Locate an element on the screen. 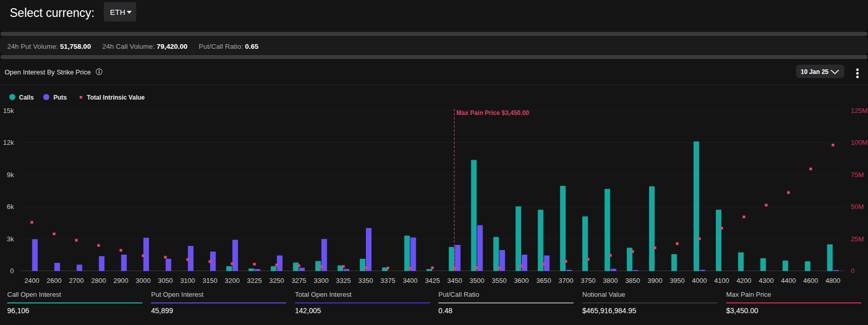  svg-text: 100M is located at coordinates (859, 143).